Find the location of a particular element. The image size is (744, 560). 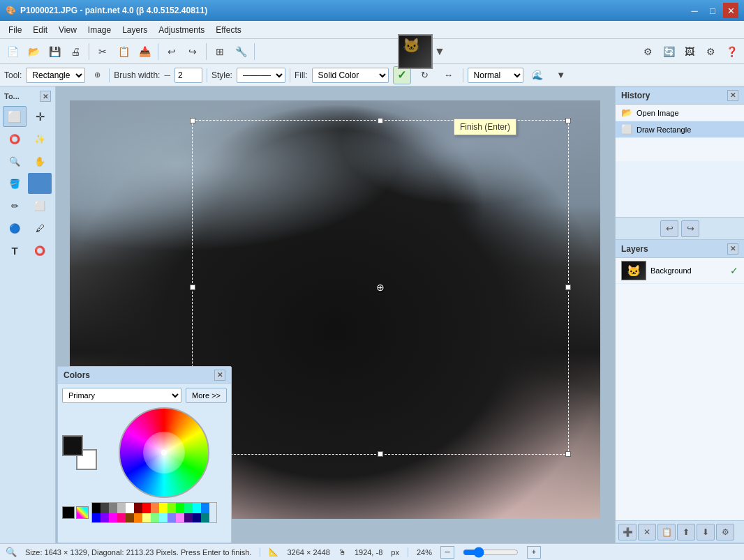

tool-settings-a: ⚙ is located at coordinates (648, 52).